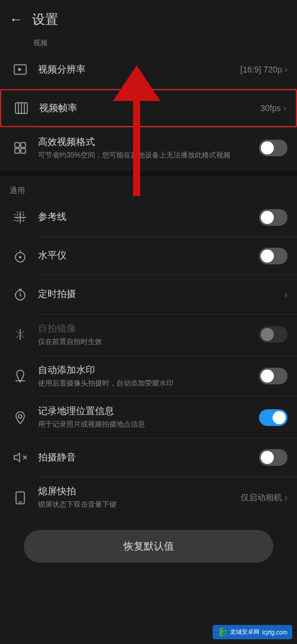 This screenshot has width=297, height=644. What do you see at coordinates (148, 377) in the screenshot?
I see `setting-item-auto-watermark: 自动添加水印 使用后置摄像头拍摄时，自动添加荣耀水印` at bounding box center [148, 377].